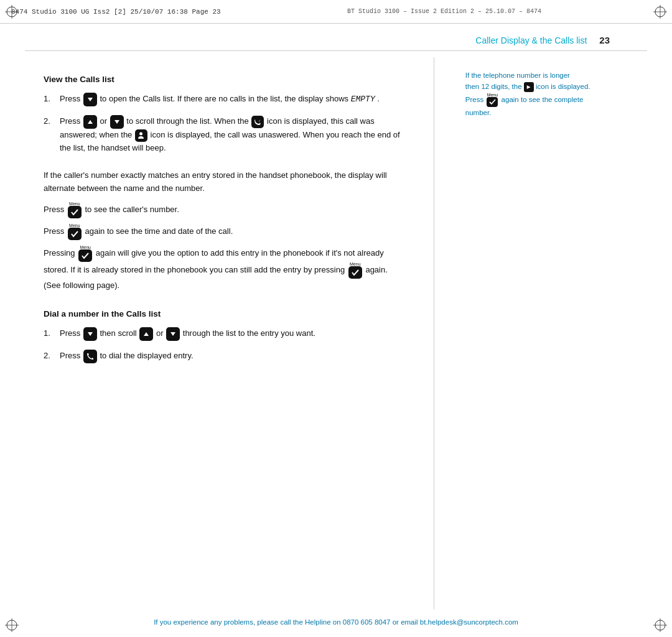 The height and width of the screenshot is (637, 672). I want to click on call-btn-icon, so click(90, 356).